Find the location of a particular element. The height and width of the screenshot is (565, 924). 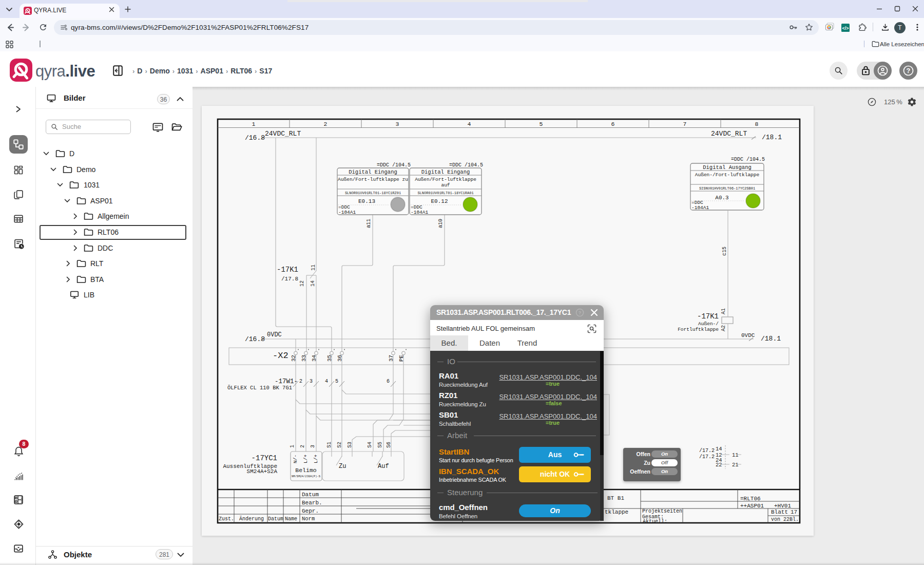

svg-text: A1 is located at coordinates (724, 311).